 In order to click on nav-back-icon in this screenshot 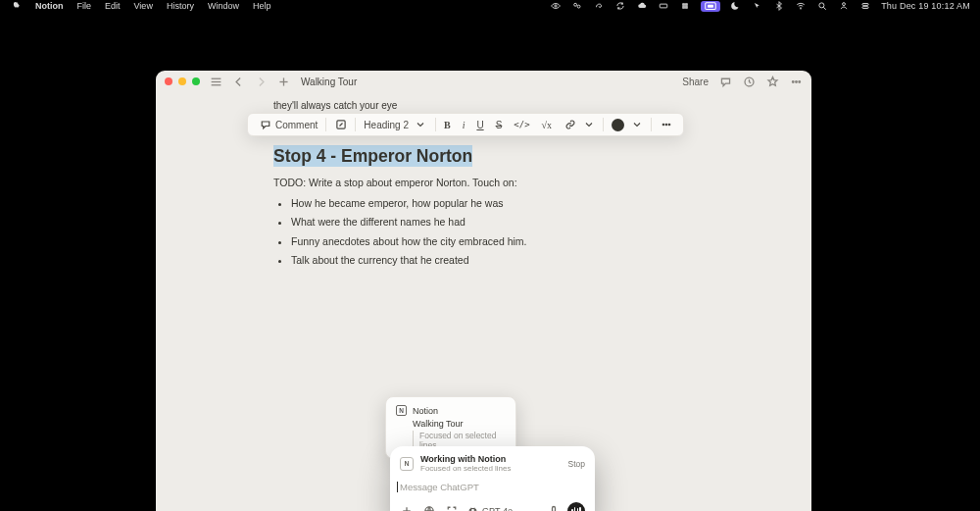, I will do `click(238, 81)`.